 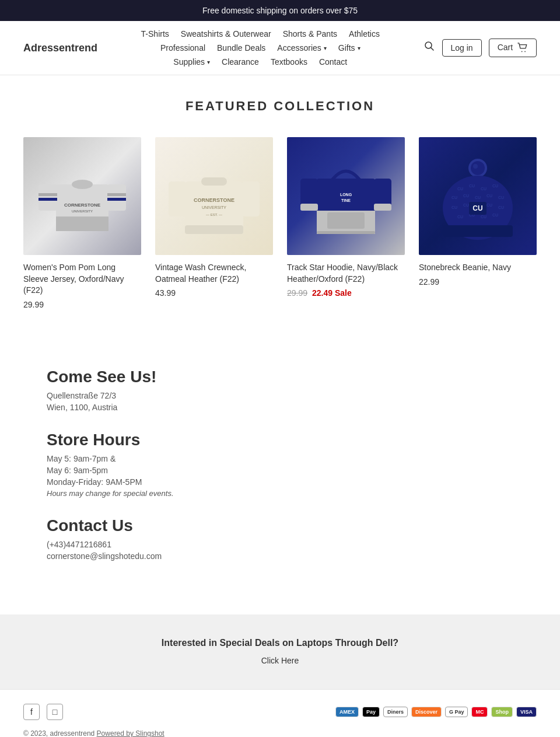 I want to click on nav-bundle-deals: Bundle Deals, so click(x=242, y=48).